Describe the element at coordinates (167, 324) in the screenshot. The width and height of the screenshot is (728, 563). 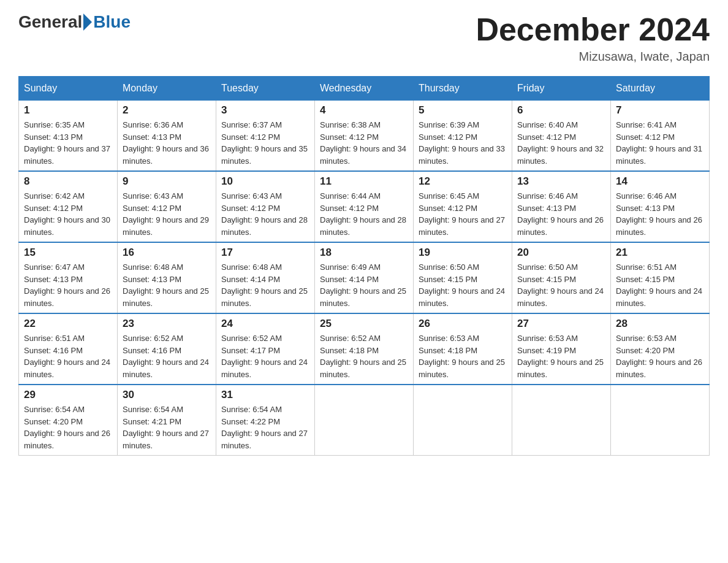
I see `day-number: 23` at that location.